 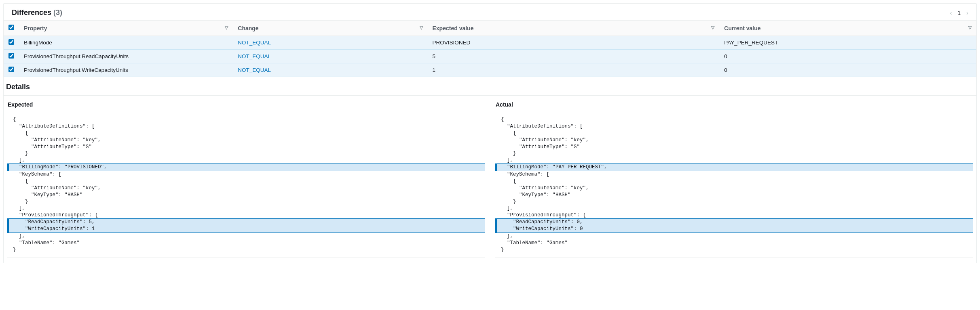 What do you see at coordinates (574, 57) in the screenshot?
I see `cell-expected: 5` at bounding box center [574, 57].